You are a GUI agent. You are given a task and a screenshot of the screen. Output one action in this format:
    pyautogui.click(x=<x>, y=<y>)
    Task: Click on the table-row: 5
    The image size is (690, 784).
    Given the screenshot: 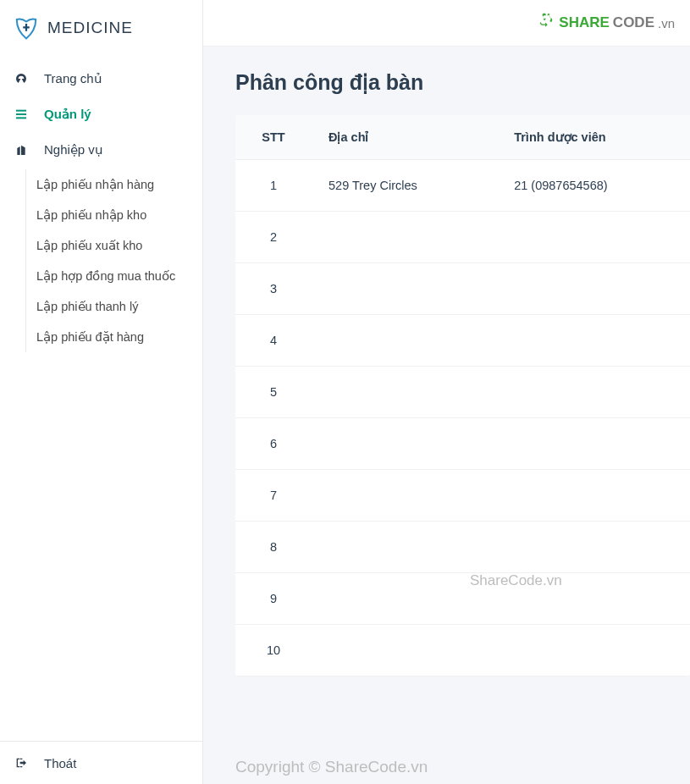 What is the action you would take?
    pyautogui.click(x=462, y=393)
    